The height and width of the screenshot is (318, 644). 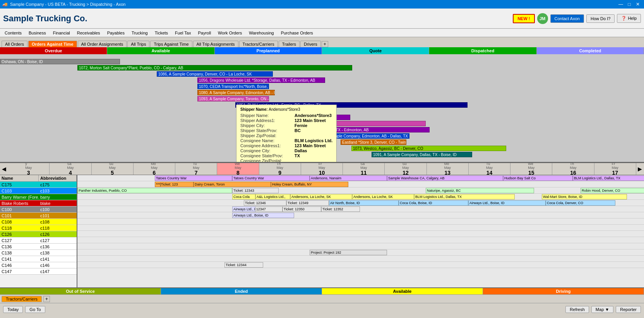 What do you see at coordinates (608, 178) in the screenshot?
I see `driver-bar-0-5: BLM Logistics Ltd., Dallas, TX` at bounding box center [608, 178].